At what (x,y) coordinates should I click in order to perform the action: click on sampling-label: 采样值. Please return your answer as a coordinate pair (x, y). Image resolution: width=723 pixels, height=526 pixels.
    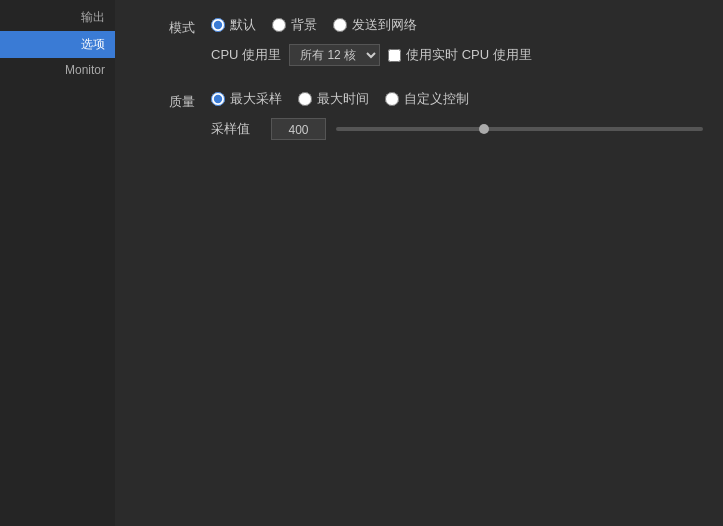
    Looking at the image, I should click on (236, 129).